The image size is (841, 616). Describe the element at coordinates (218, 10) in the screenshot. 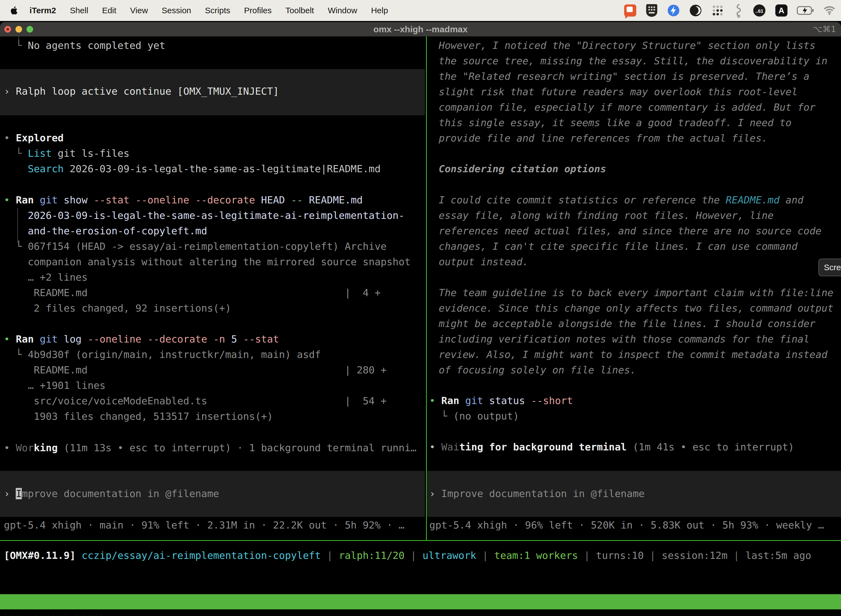

I see `menu-item-scripts: Scripts` at that location.